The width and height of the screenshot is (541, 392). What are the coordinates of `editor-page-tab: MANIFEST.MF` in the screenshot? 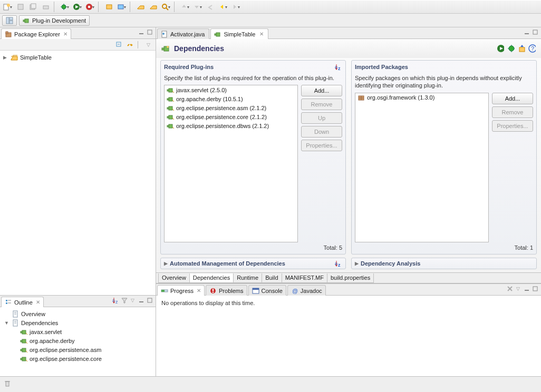 It's located at (305, 278).